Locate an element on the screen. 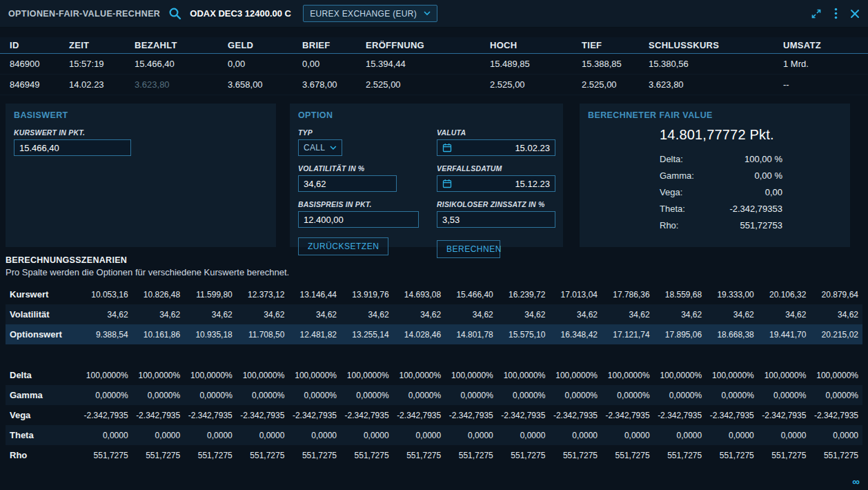  panel-option-title: OPTION is located at coordinates (426, 115).